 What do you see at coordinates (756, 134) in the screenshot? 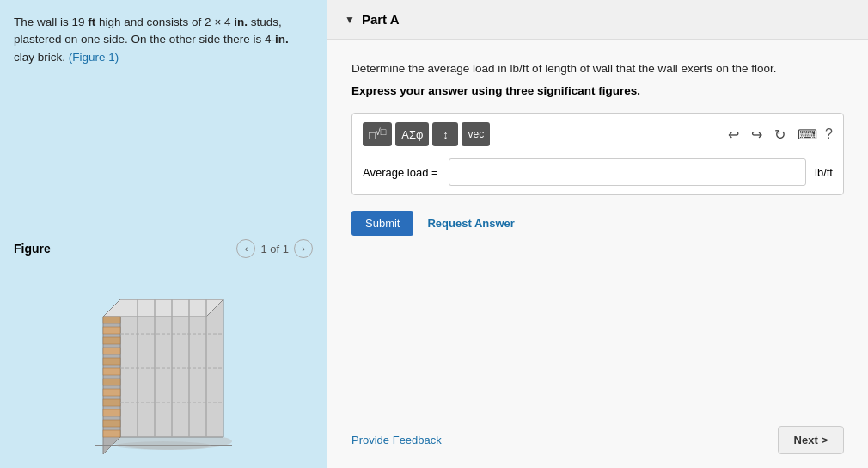
I see `redo-button: ↪` at bounding box center [756, 134].